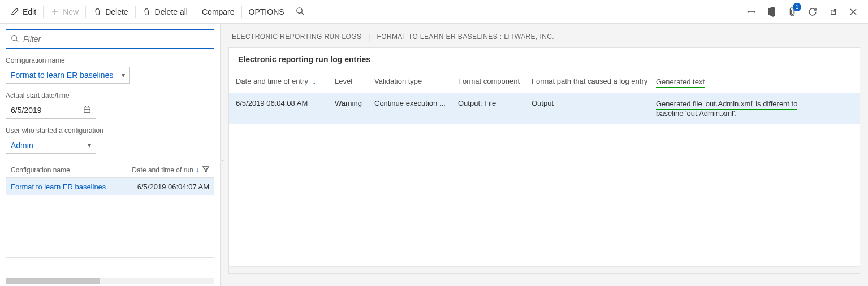  Describe the element at coordinates (754, 109) in the screenshot. I see `cell-generated-text: Generated file 'out.Admin.xml' is differ…` at that location.